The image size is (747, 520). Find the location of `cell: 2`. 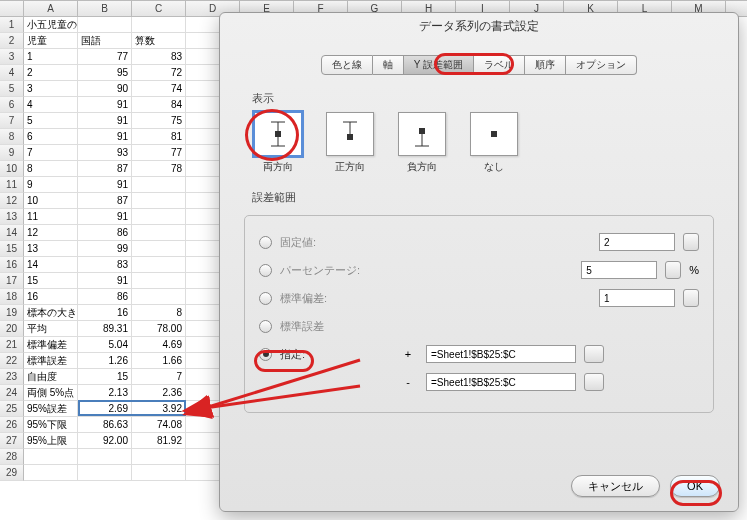

cell: 2 is located at coordinates (51, 73).